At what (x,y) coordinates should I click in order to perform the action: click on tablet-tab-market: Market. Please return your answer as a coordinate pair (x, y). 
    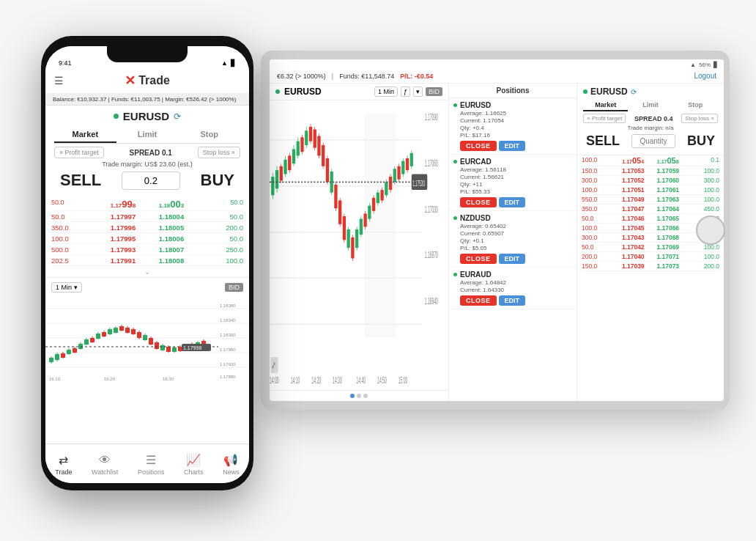
    Looking at the image, I should click on (605, 106).